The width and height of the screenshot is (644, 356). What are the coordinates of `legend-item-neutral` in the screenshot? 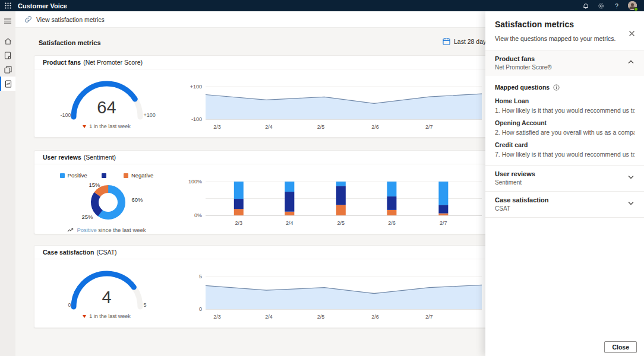 It's located at (106, 176).